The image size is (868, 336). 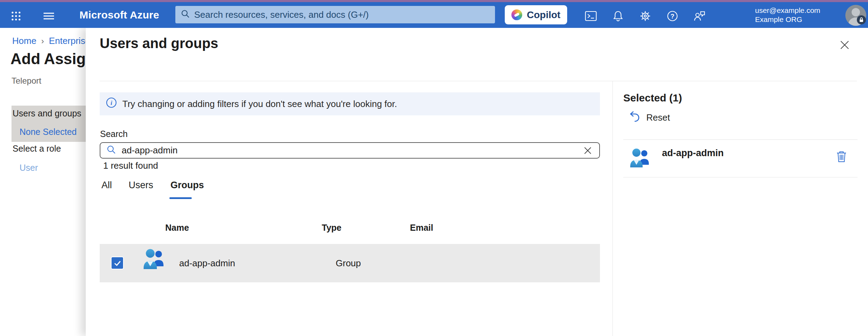 What do you see at coordinates (187, 185) in the screenshot?
I see `tab-groups: Groups` at bounding box center [187, 185].